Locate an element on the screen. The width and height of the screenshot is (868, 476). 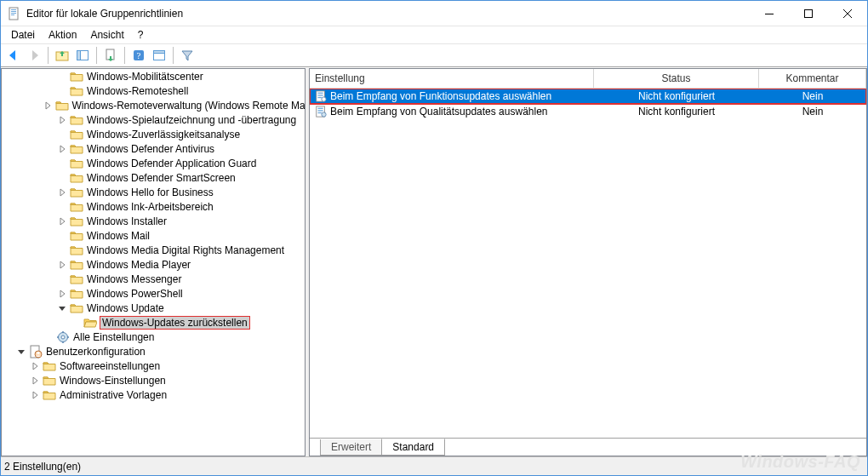
tree-item: Windows-Remoteverwaltung (Windows Remote… is located at coordinates (153, 106).